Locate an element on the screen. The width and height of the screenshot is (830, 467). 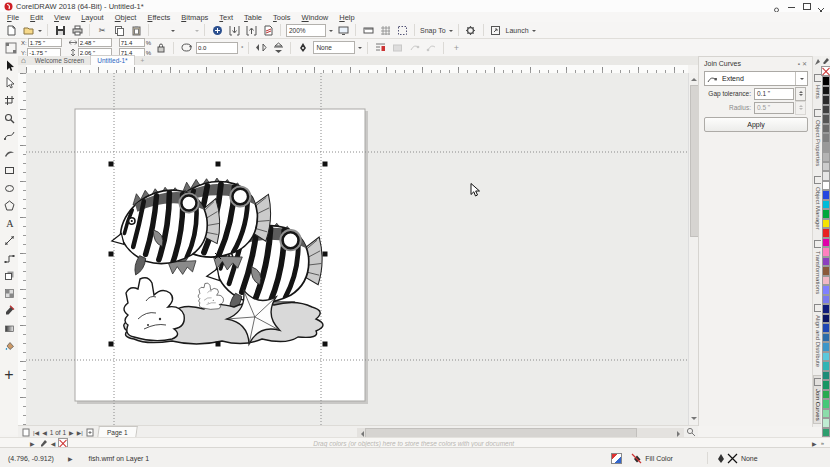
zoom-dropdown-icon is located at coordinates (331, 32).